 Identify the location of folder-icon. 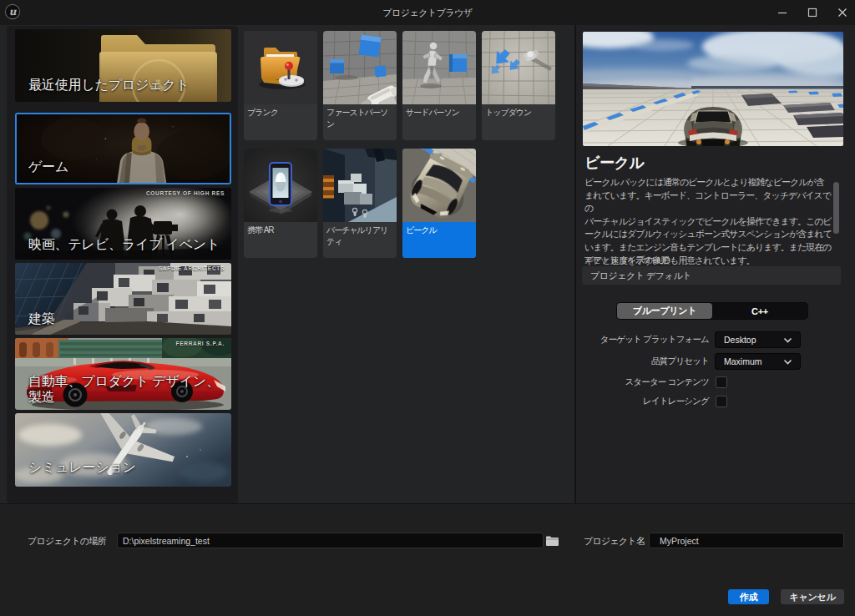
(553, 541).